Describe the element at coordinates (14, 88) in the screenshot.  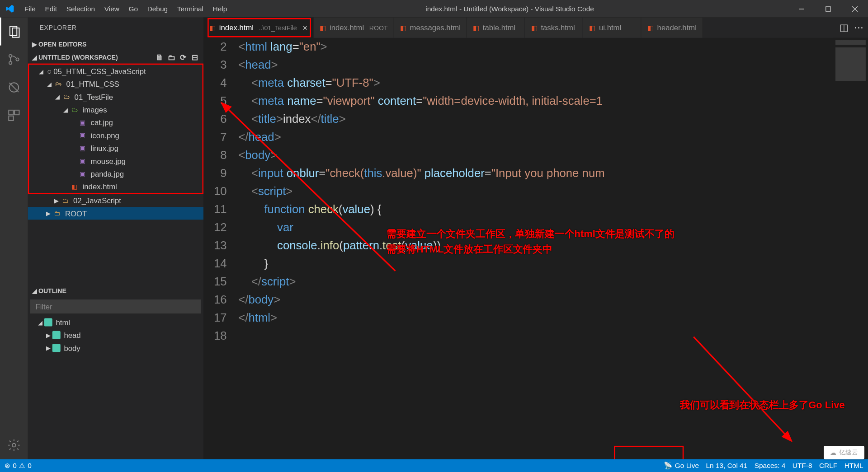
I see `debug-activity-icon` at that location.